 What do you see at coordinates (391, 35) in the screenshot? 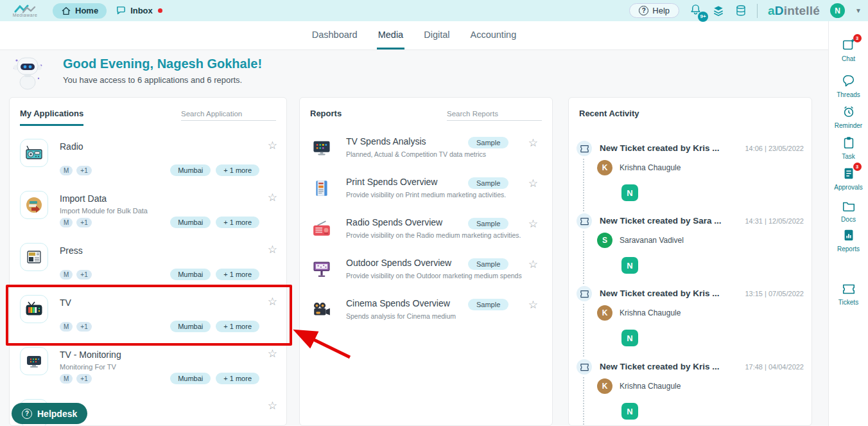
I see `tab-media: Media` at bounding box center [391, 35].